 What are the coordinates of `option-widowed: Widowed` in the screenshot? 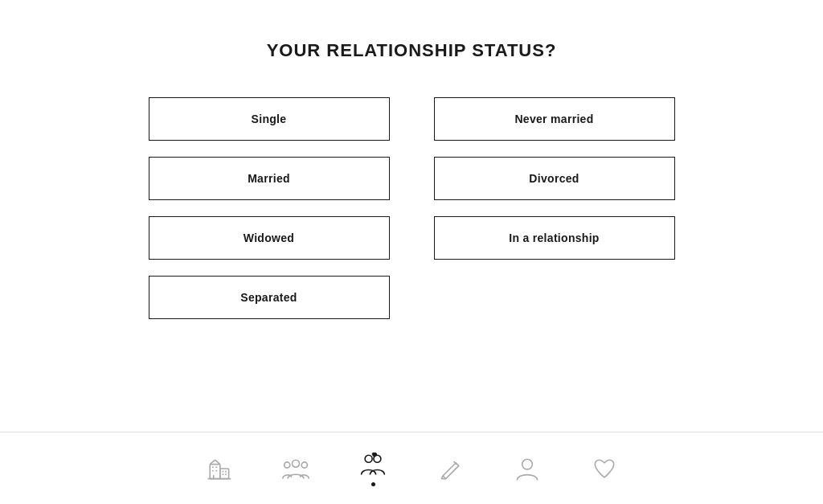 It's located at (269, 238).